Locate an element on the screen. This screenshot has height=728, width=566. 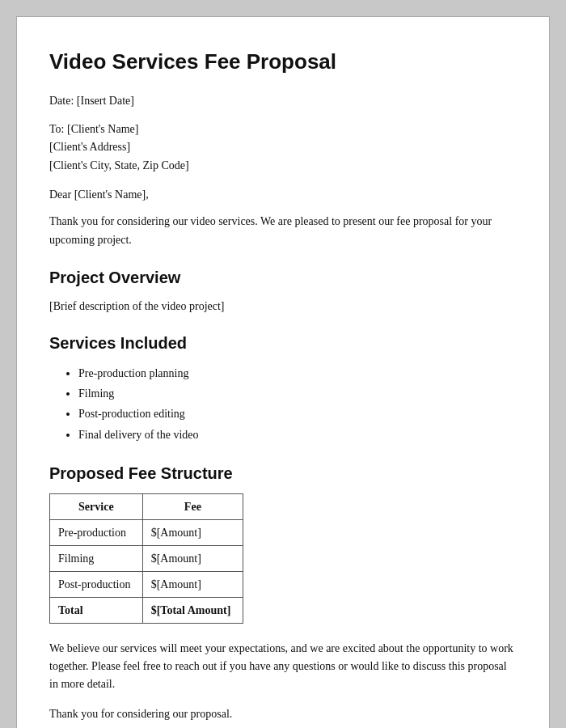
thank-you-line: Thank you for considering our proposal. is located at coordinates (283, 713).